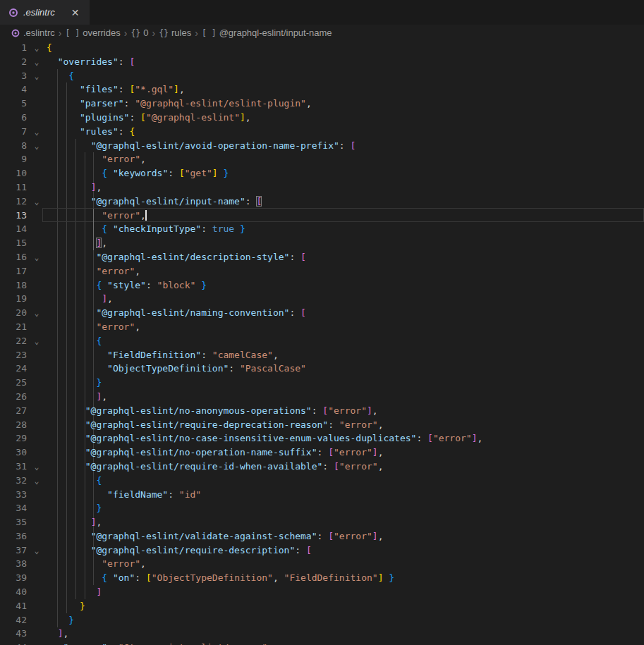 Image resolution: width=644 pixels, height=645 pixels. I want to click on code-line-32: 32⌄ {, so click(322, 481).